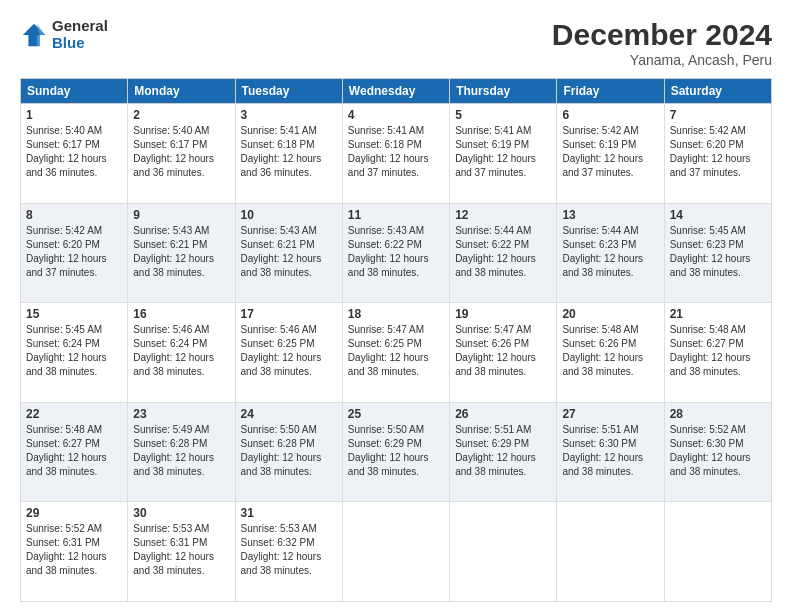 The width and height of the screenshot is (792, 612). I want to click on calendar-cell: 6Sunrise: 5:42 AM Sunset: 6:19 PM Daylig…, so click(610, 154).